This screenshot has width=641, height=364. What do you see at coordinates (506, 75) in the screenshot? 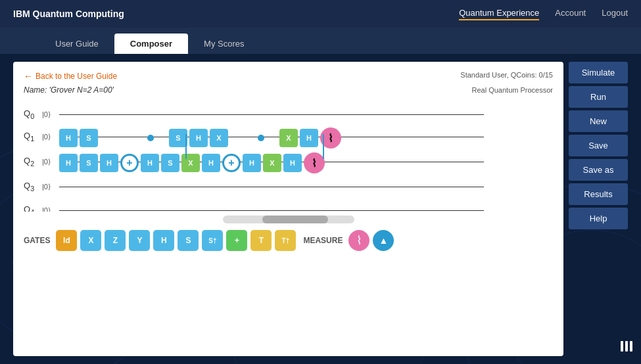
I see `user-info: Standard User, QCoins: 0/15` at bounding box center [506, 75].